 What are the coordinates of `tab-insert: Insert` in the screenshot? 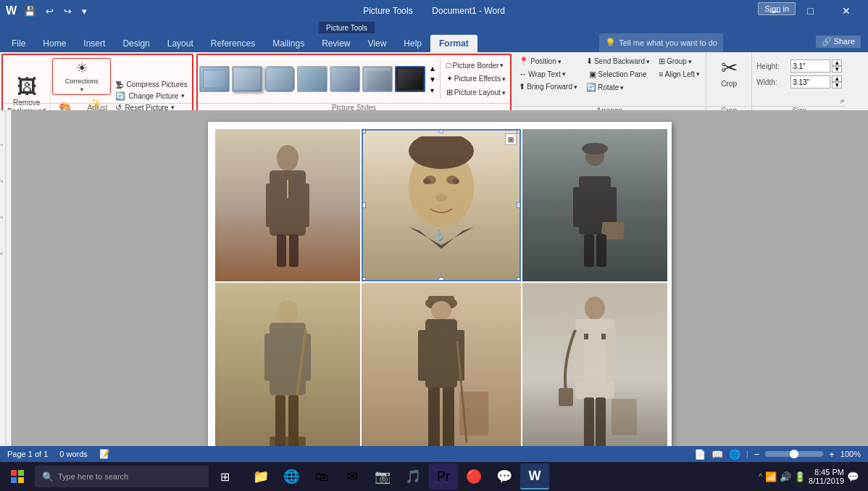 It's located at (94, 44).